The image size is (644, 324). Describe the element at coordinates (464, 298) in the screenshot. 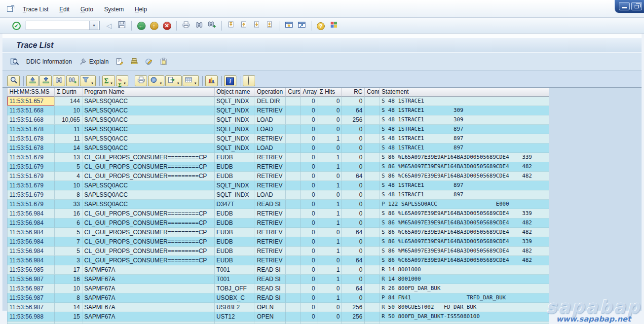

I see `cell-statement: P 84 FN41 TRFD_DAR_BUK` at that location.